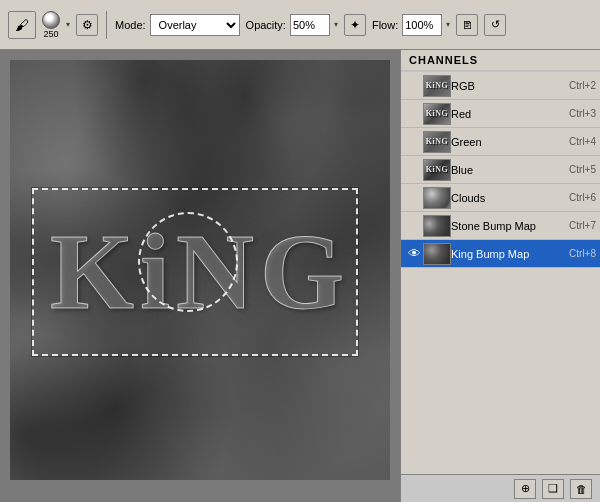 This screenshot has width=600, height=502. I want to click on opacity-label: Opacity:, so click(266, 25).